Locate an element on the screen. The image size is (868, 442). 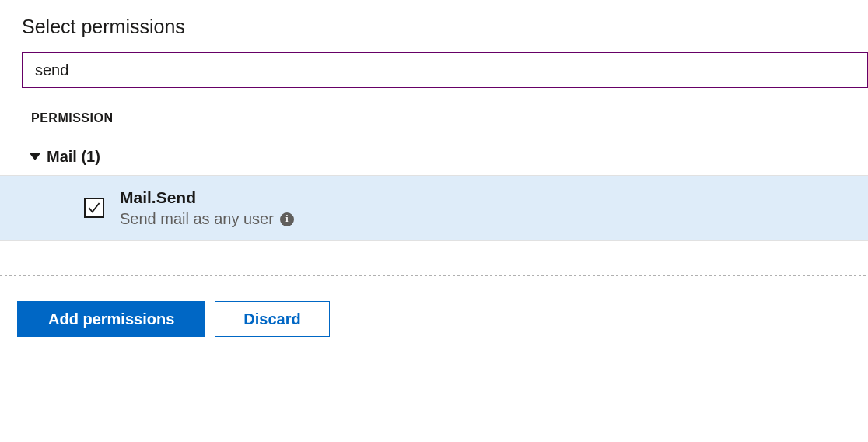
column-header-permission: PERMISSION is located at coordinates (434, 111).